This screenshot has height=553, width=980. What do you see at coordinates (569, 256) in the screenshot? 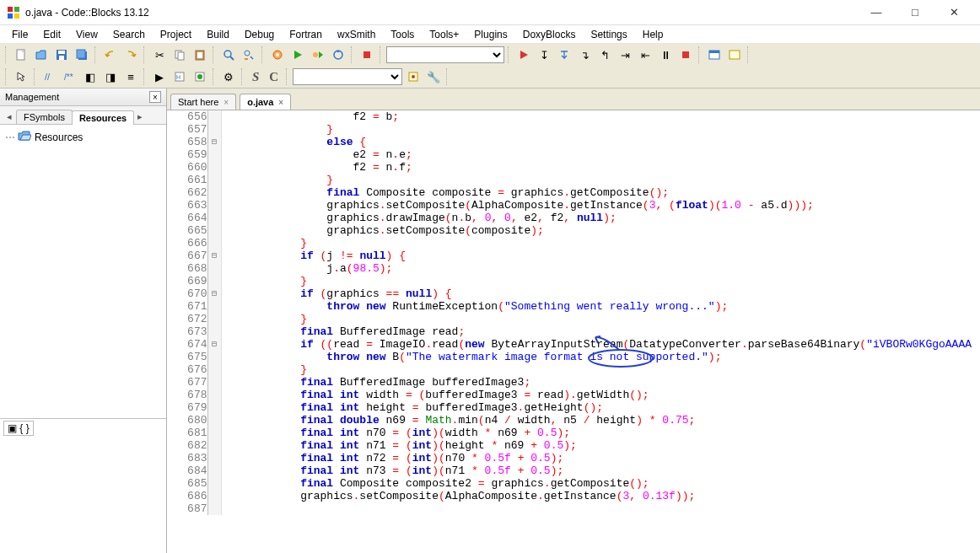
I see `code-line: 667⊟ if (j != null) {` at bounding box center [569, 256].